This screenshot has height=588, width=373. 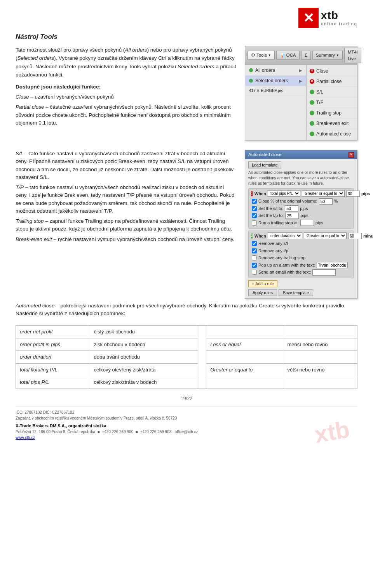 I want to click on table-cell-greater-equal: Greater or equal to, so click(x=245, y=369).